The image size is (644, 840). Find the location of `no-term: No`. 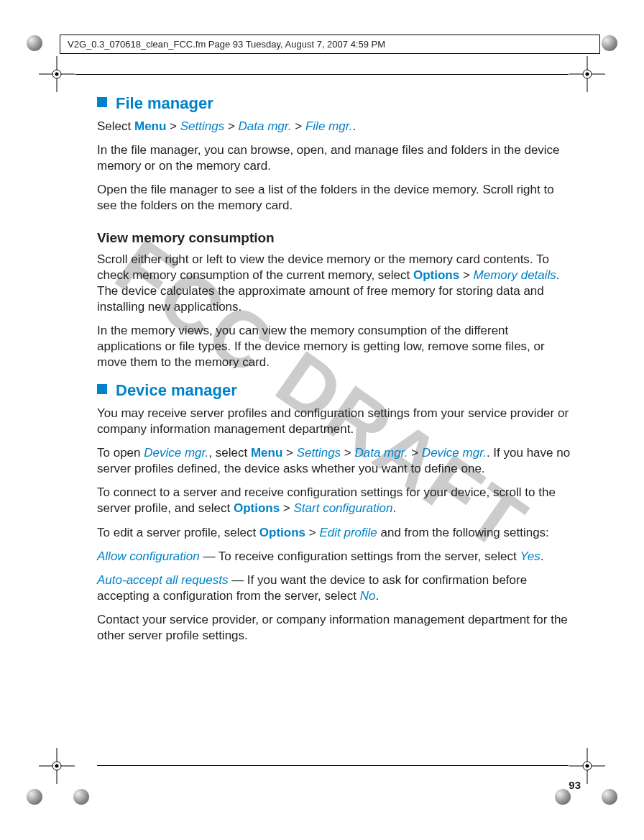

no-term: No is located at coordinates (368, 595).